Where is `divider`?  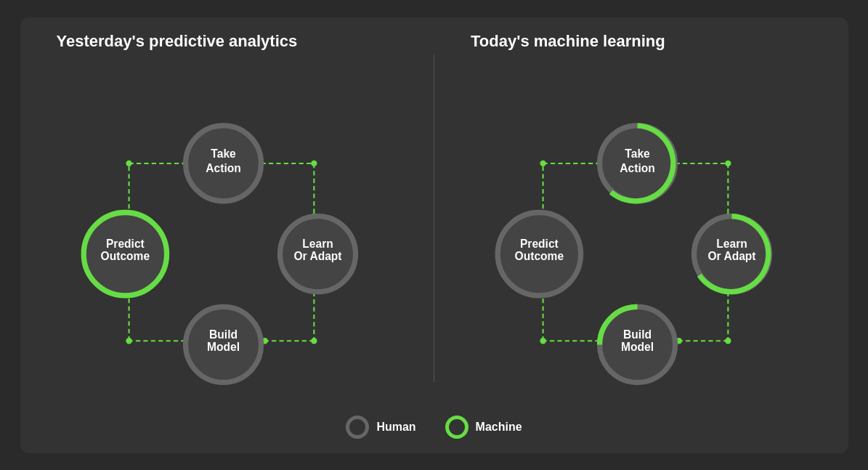 divider is located at coordinates (434, 218).